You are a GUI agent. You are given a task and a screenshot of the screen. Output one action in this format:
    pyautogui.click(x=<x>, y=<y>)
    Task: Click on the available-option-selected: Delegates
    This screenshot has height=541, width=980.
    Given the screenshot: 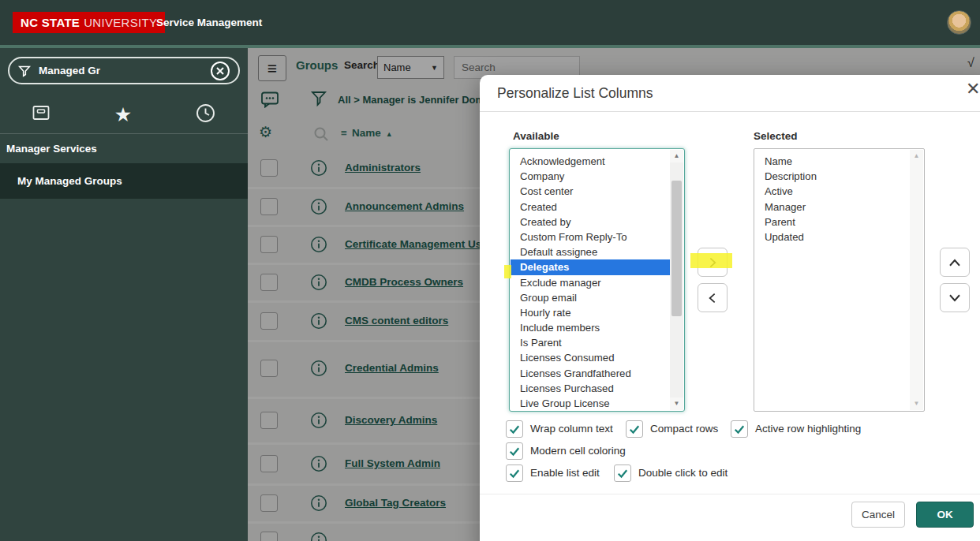 What is the action you would take?
    pyautogui.click(x=590, y=267)
    